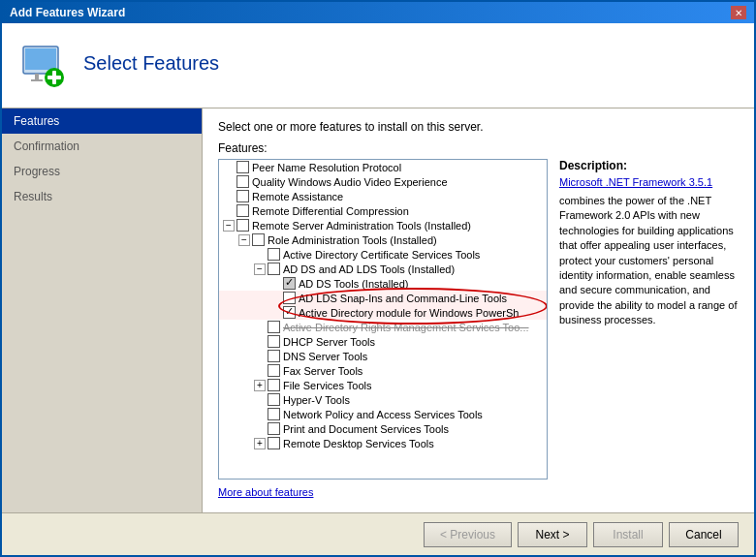 The width and height of the screenshot is (756, 557). I want to click on sidebar-item-progress: Progress, so click(102, 171).